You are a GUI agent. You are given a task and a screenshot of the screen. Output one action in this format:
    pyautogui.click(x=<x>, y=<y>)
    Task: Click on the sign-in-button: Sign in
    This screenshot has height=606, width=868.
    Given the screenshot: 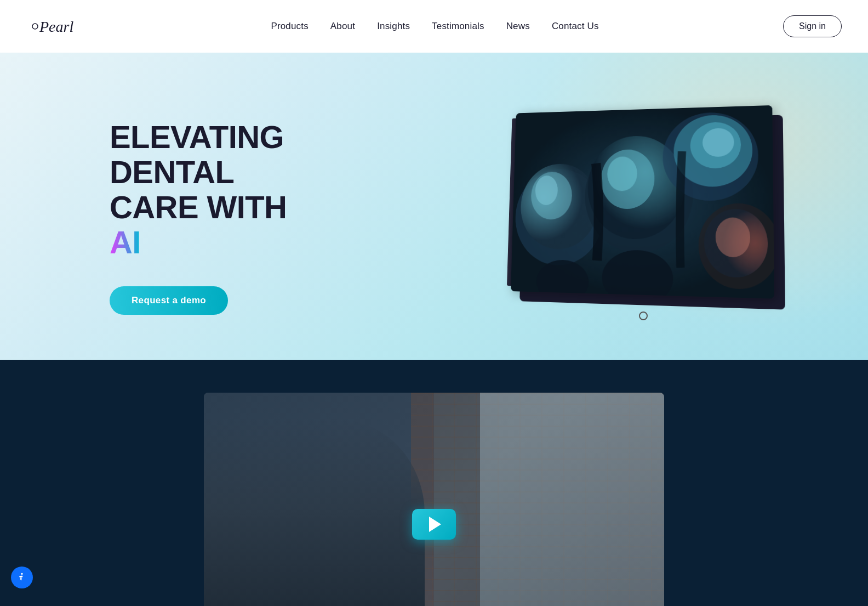 What is the action you would take?
    pyautogui.click(x=812, y=26)
    